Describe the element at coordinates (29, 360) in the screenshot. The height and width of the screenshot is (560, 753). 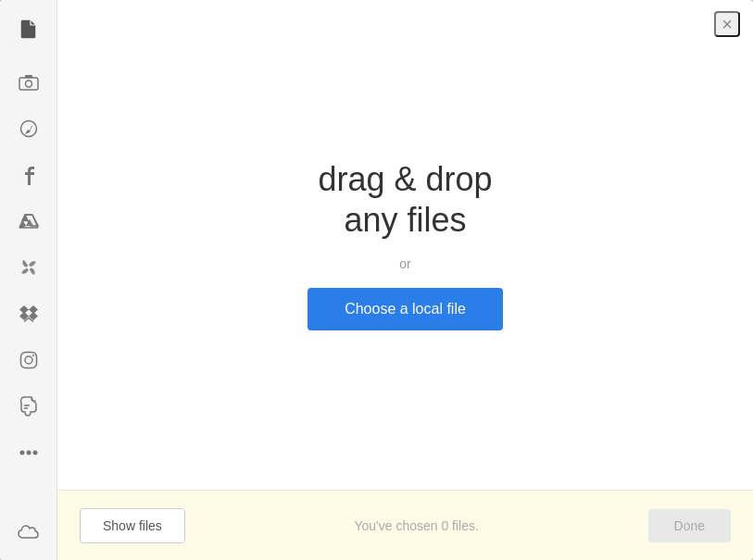
I see `sidebar-item-instagram` at that location.